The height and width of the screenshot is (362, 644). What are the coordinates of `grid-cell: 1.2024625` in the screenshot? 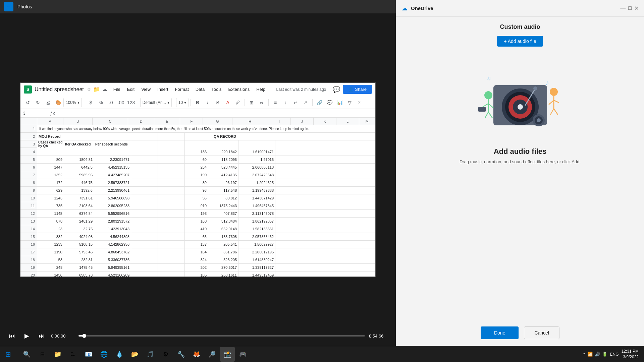 It's located at (257, 183).